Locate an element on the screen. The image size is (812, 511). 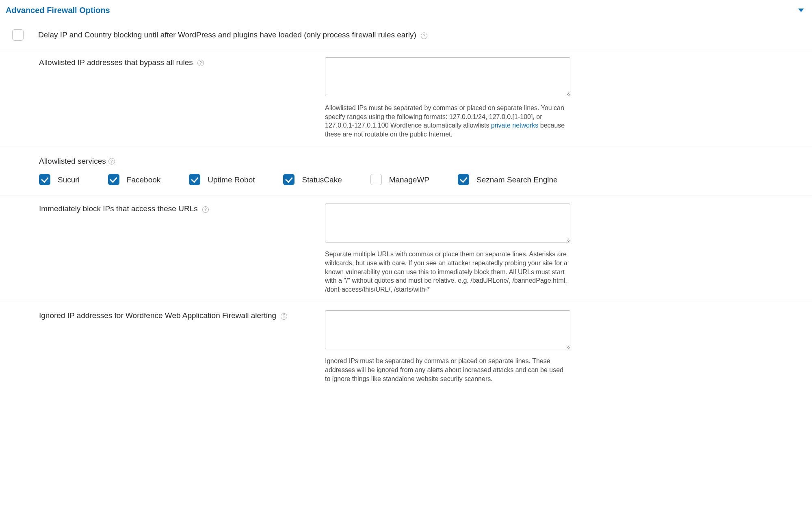
allowlisted-ips-textarea is located at coordinates (448, 77).